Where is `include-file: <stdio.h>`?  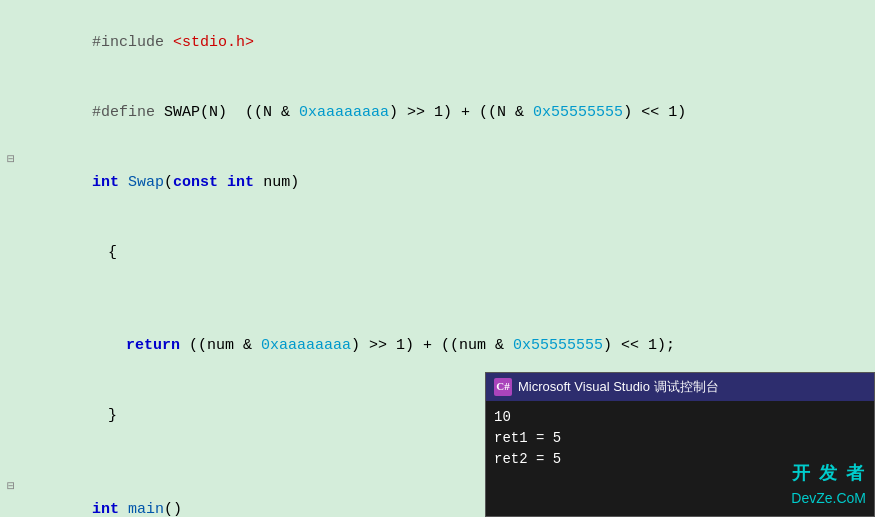
include-file: <stdio.h> is located at coordinates (214, 42).